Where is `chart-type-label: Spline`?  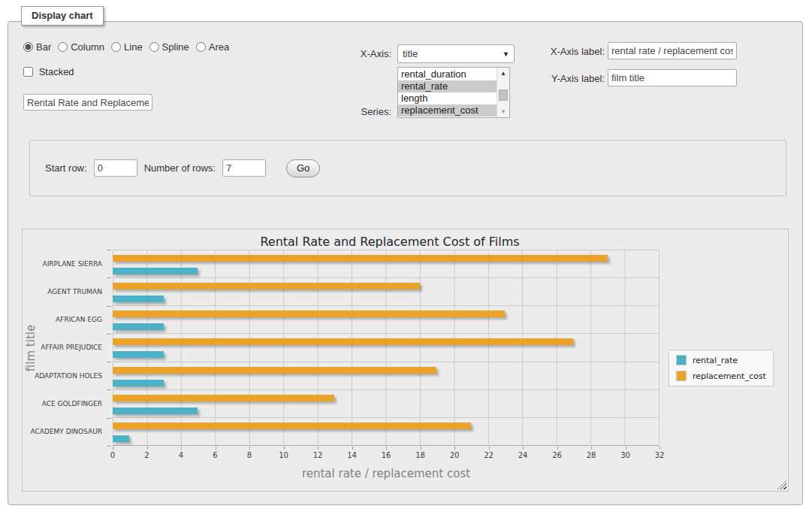 chart-type-label: Spline is located at coordinates (176, 47).